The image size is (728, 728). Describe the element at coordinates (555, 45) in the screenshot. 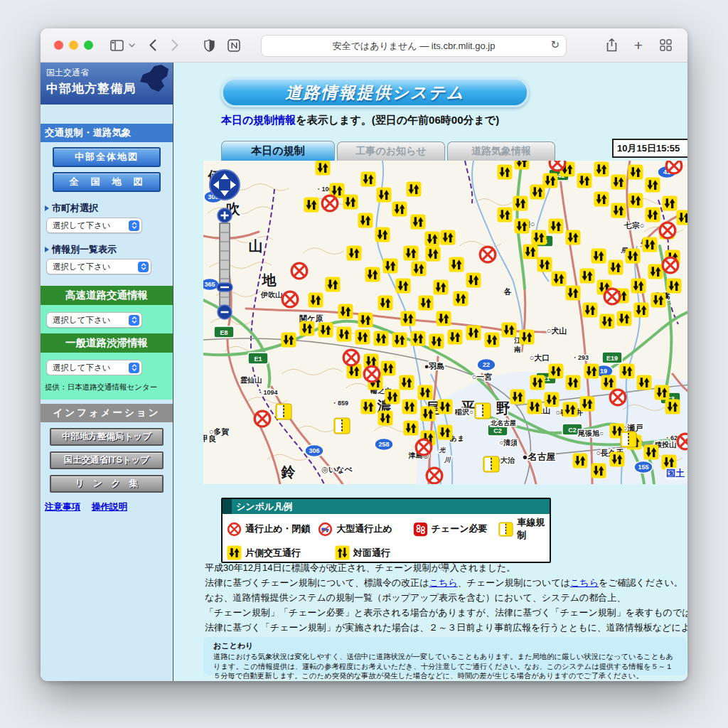

I see `reload-icon: ↻` at that location.